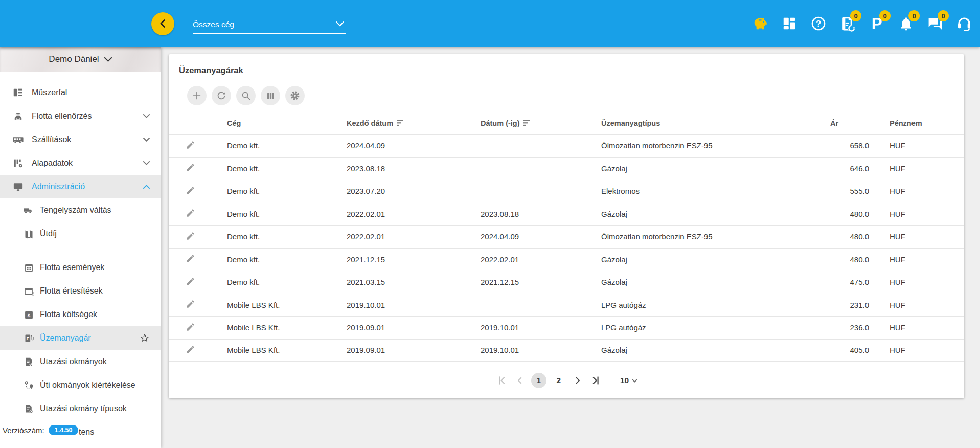 Image resolution: width=980 pixels, height=448 pixels. What do you see at coordinates (80, 385) in the screenshot?
I see `sidebar-item-uti-okmanyok-kiertekelese: Úti okmányok kiértékelése` at bounding box center [80, 385].